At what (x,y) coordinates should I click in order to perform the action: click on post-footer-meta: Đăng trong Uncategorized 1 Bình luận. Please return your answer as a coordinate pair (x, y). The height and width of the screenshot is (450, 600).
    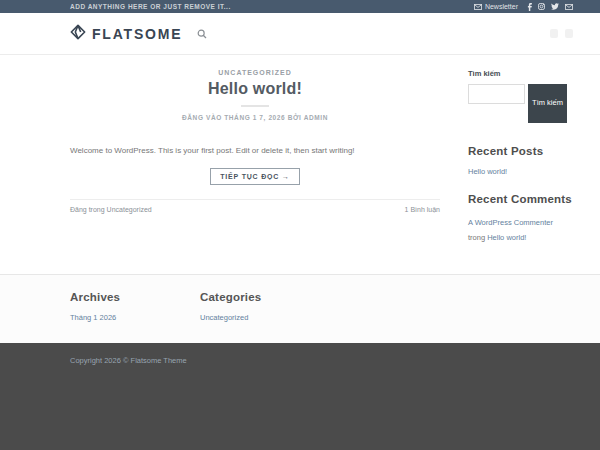
    Looking at the image, I should click on (255, 206).